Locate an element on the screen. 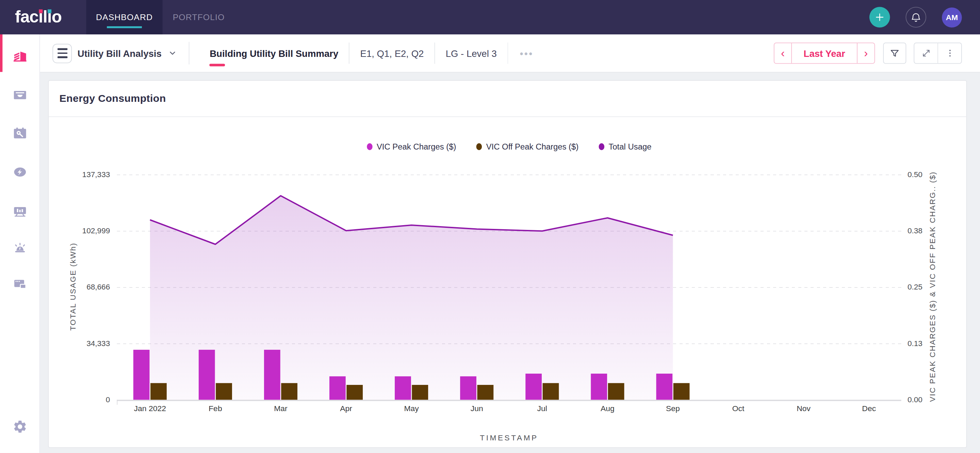 The width and height of the screenshot is (980, 453). sidebar-item-work-orders is located at coordinates (20, 94).